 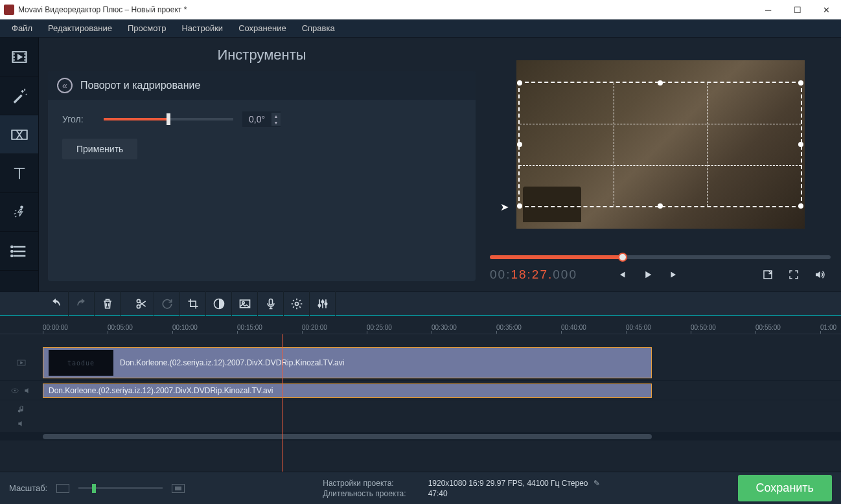 What do you see at coordinates (21, 363) in the screenshot?
I see `video-track-icon` at bounding box center [21, 363].